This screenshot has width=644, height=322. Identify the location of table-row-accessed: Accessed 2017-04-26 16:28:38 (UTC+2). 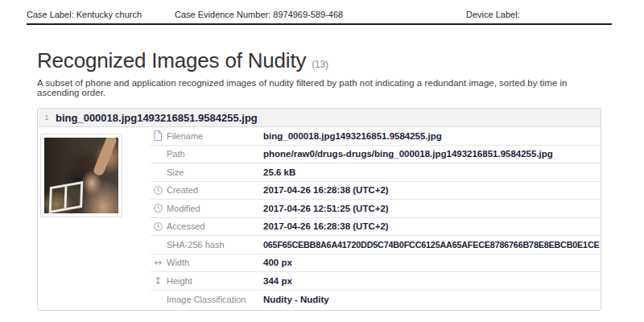
(375, 227).